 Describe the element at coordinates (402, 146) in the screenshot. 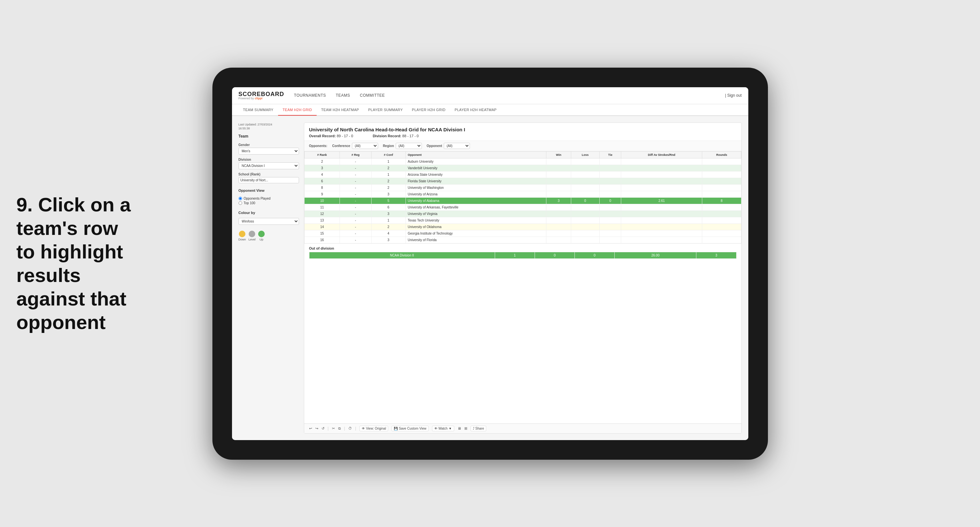

I see `region-filter: Region (All)` at that location.